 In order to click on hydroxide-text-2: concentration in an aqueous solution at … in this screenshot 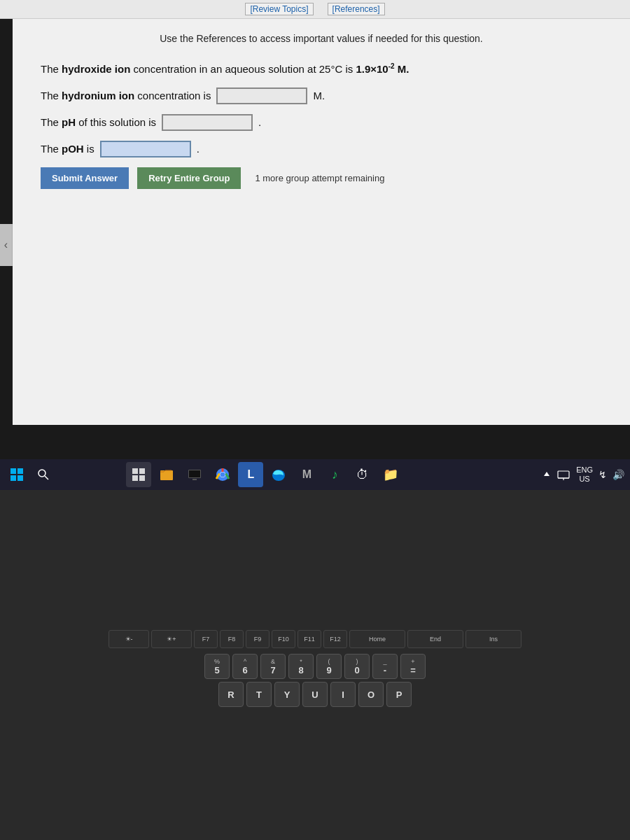, I will do `click(245, 69)`.